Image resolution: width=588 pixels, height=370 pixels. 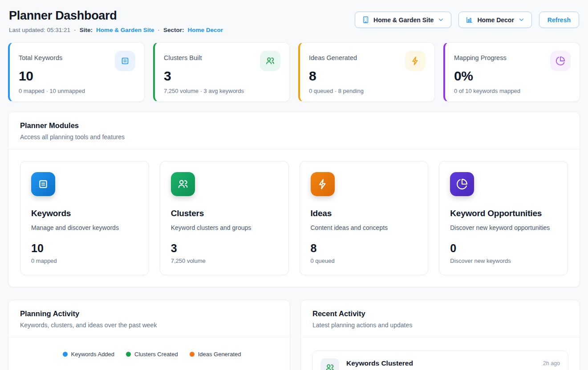 I want to click on module-title: Clusters, so click(x=224, y=213).